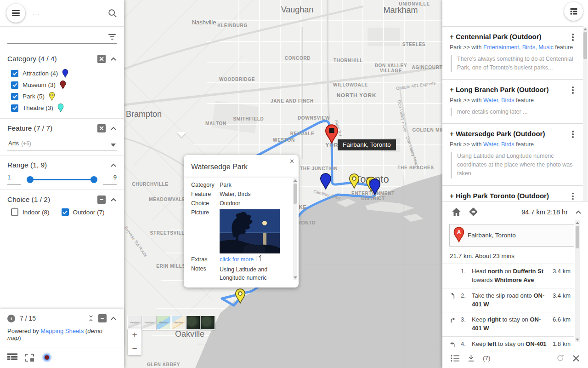  Describe the element at coordinates (509, 133) in the screenshot. I see `place-card-title: + Watersedge Park (Outdoor)` at that location.